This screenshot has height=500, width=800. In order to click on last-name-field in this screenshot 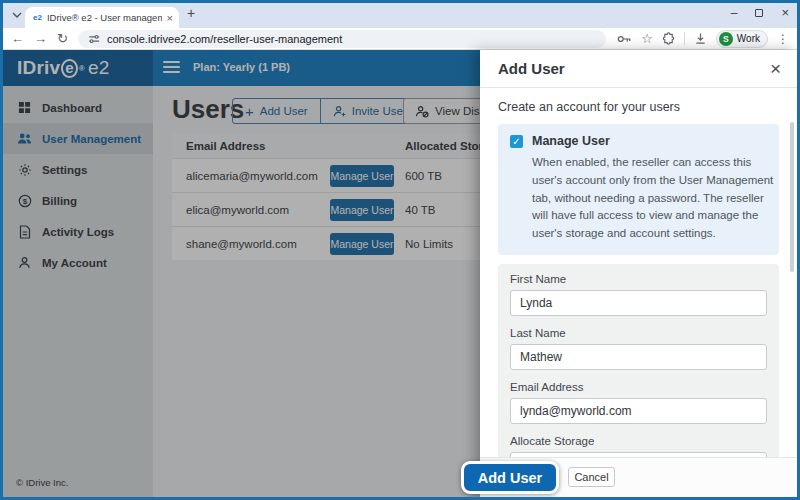, I will do `click(638, 357)`.